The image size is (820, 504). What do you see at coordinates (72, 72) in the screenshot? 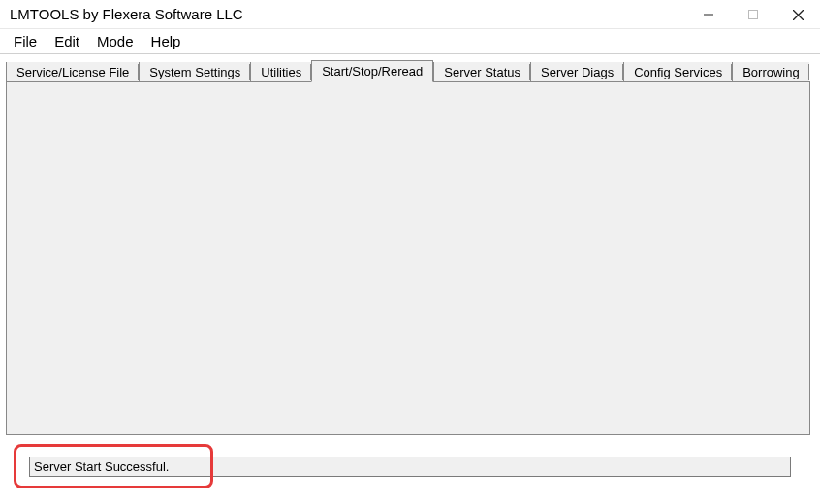
I see `tab-service-license-file: Service/License File` at bounding box center [72, 72].